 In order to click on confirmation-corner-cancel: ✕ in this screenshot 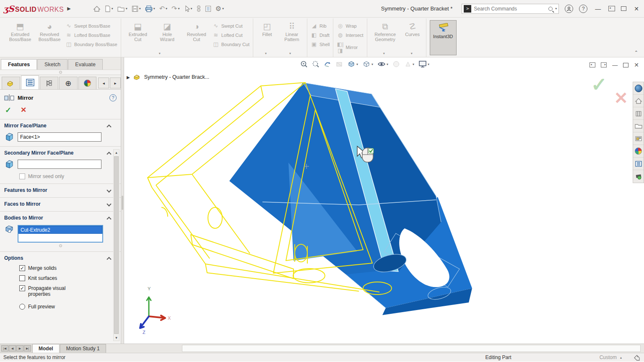, I will do `click(621, 98)`.